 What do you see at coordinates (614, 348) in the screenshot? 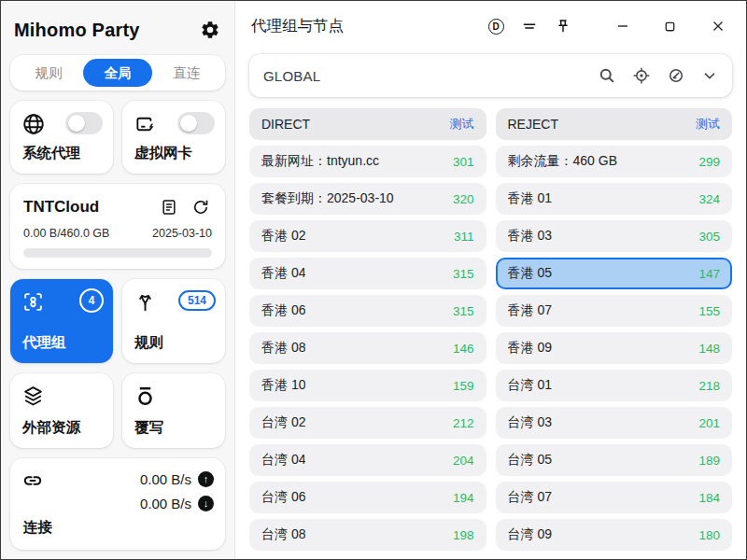
I see `node-card: 香港 09148` at bounding box center [614, 348].